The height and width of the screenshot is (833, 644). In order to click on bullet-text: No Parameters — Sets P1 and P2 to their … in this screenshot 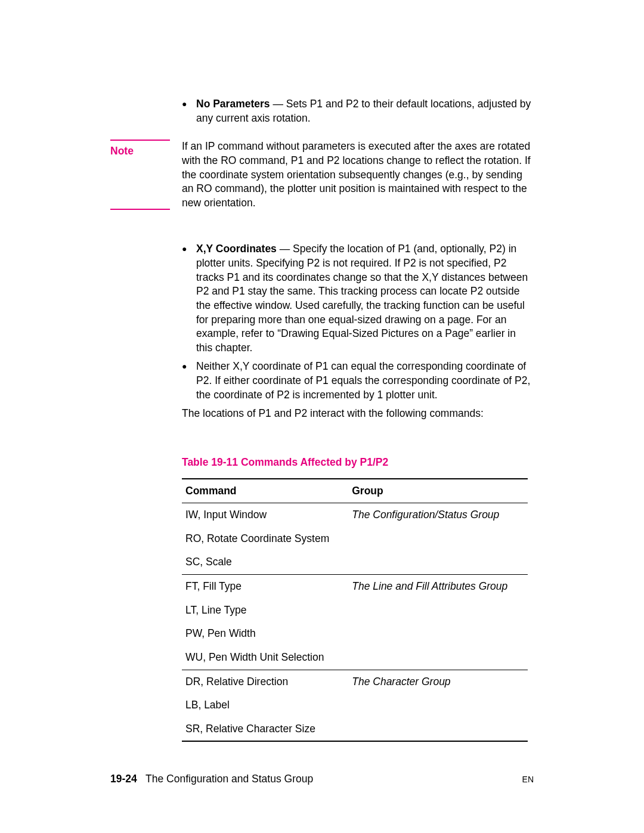, I will do `click(365, 111)`.